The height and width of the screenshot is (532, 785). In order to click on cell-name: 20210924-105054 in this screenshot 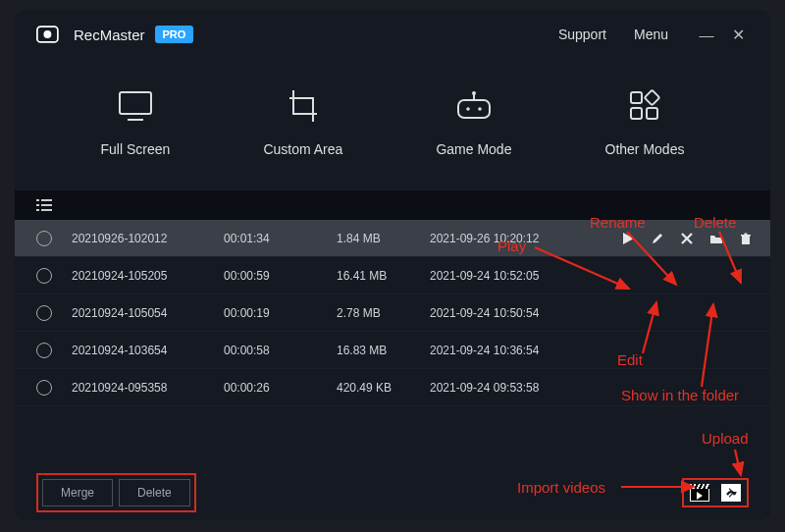, I will do `click(147, 313)`.